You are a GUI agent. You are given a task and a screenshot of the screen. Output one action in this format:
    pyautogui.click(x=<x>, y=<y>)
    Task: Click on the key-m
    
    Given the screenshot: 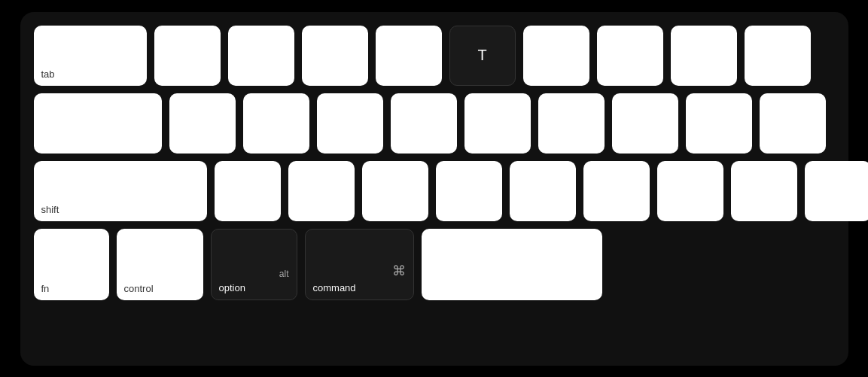 What is the action you would take?
    pyautogui.click(x=690, y=191)
    